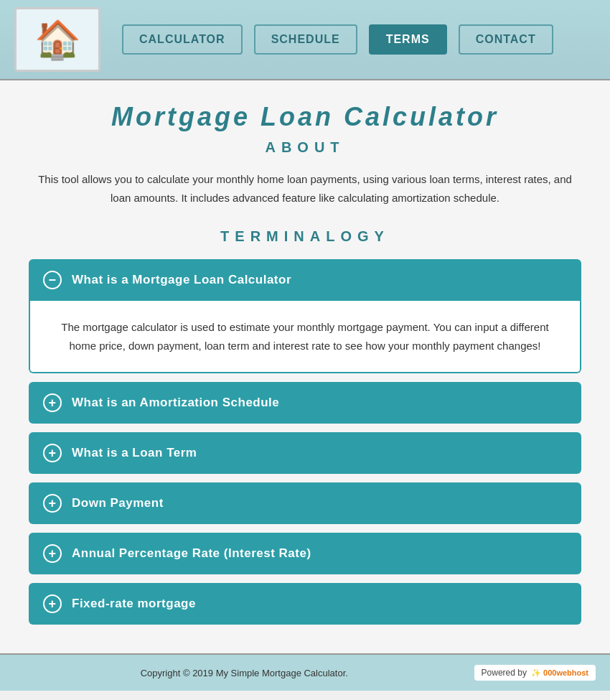  I want to click on site-footer: Copyright © 2019 My Simple Mortgage Calc…, so click(305, 672).